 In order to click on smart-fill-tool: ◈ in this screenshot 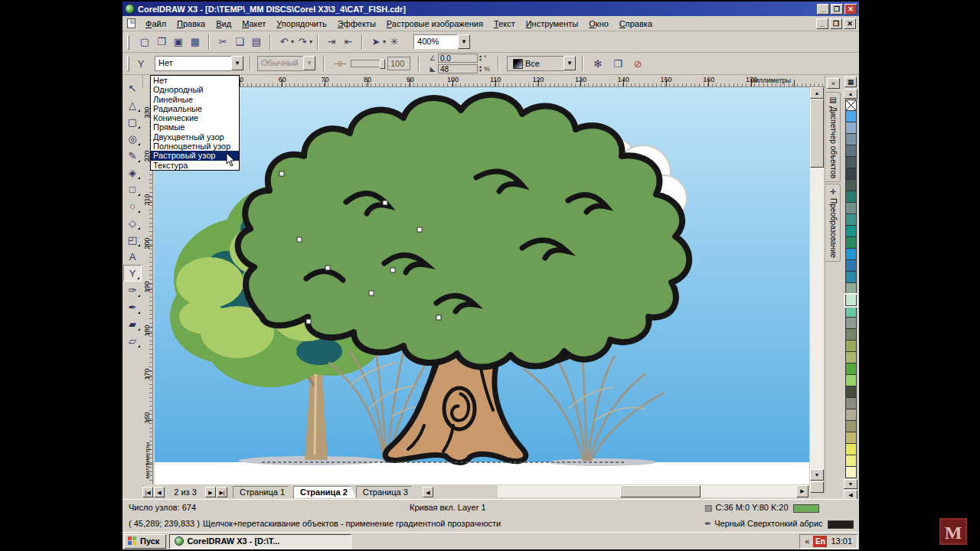, I will do `click(132, 172)`.